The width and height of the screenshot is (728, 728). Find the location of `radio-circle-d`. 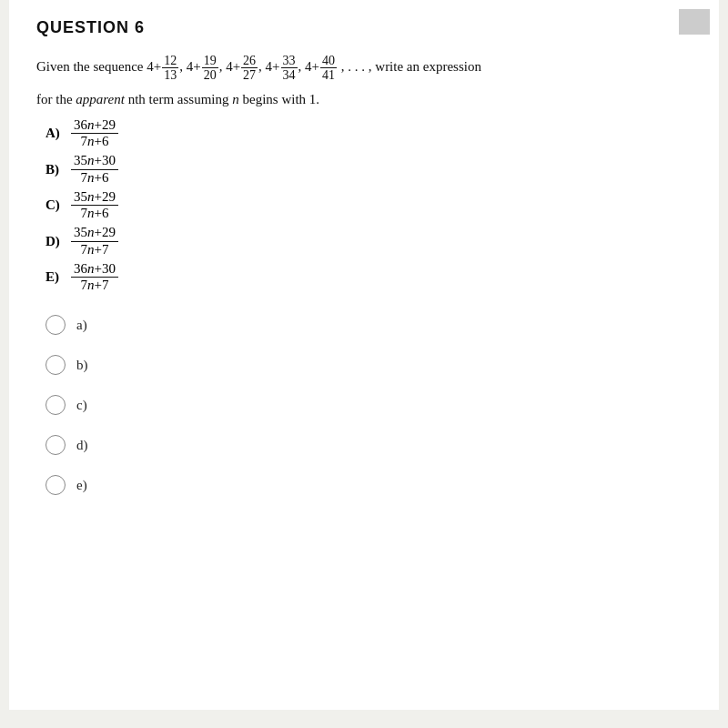

radio-circle-d is located at coordinates (56, 445).